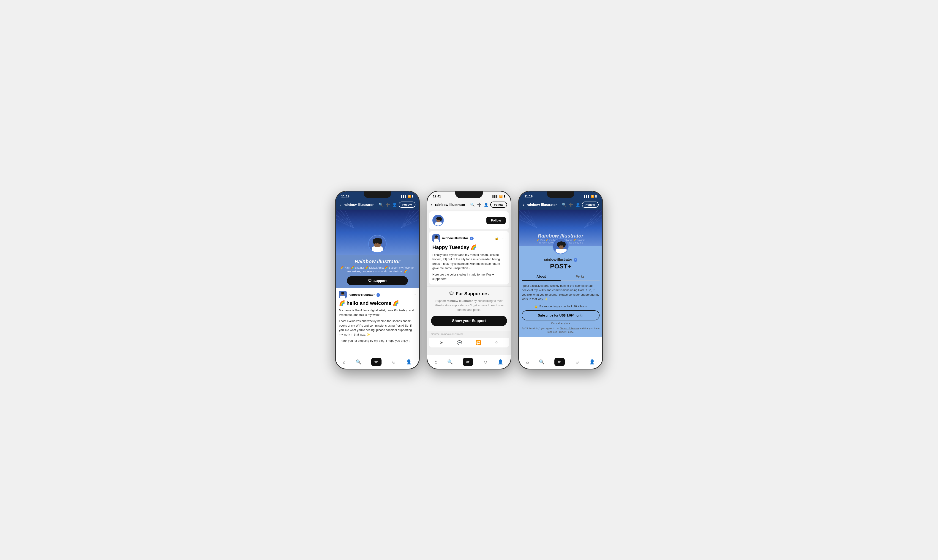 The height and width of the screenshot is (560, 938). What do you see at coordinates (596, 196) in the screenshot?
I see `battery-icon-3: ▮` at bounding box center [596, 196].